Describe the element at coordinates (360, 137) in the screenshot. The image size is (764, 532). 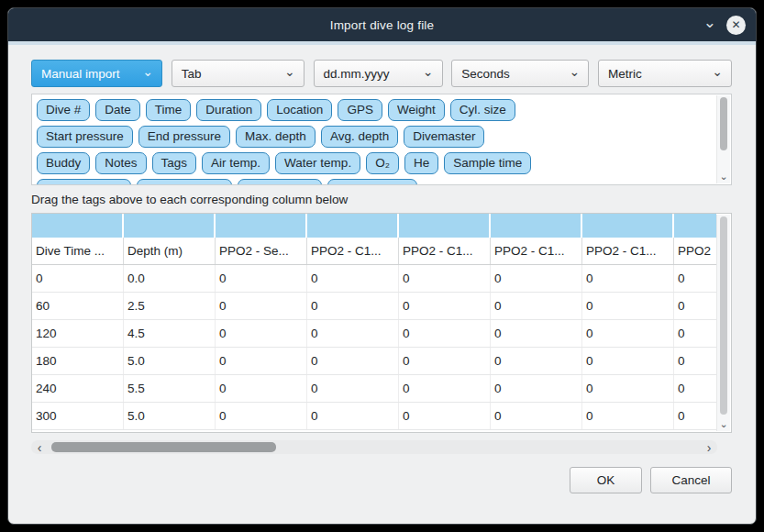
I see `tag-avg-depth: Avg. depth` at that location.